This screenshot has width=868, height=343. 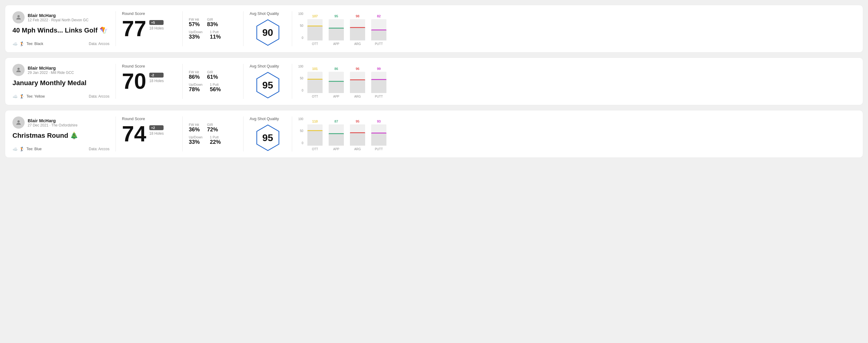 What do you see at coordinates (61, 30) in the screenshot?
I see `round-title: 40 Mph Winds... Links Golf 🪁` at bounding box center [61, 30].